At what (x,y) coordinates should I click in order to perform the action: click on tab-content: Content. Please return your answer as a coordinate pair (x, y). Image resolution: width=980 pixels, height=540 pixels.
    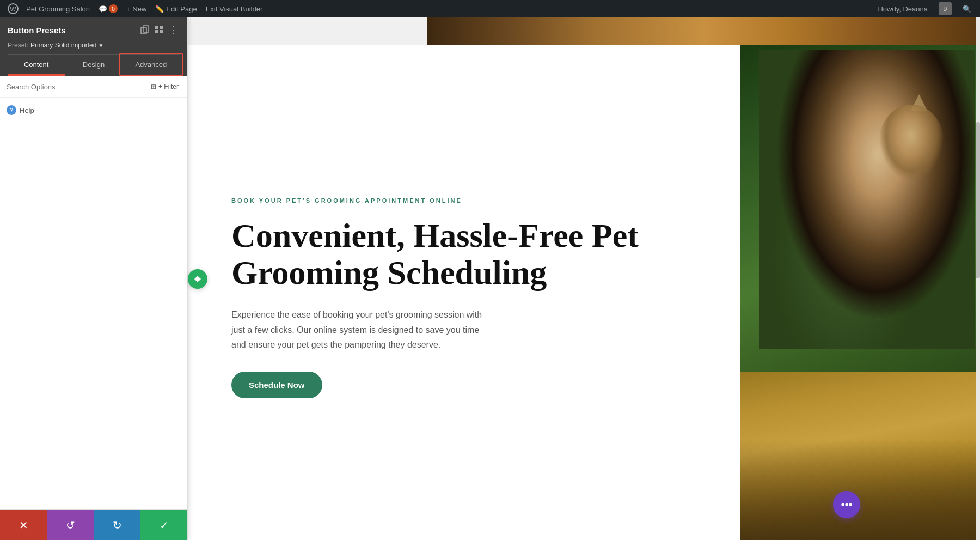
    Looking at the image, I should click on (36, 65).